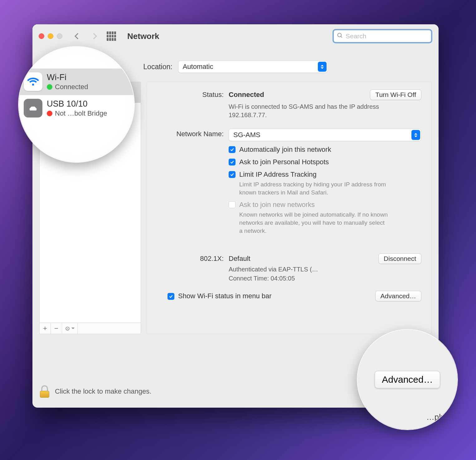 The height and width of the screenshot is (460, 476). Describe the element at coordinates (90, 113) in the screenshot. I see `sidebar-item-usb-lan: USB 10/10…LAN Not Connected` at that location.